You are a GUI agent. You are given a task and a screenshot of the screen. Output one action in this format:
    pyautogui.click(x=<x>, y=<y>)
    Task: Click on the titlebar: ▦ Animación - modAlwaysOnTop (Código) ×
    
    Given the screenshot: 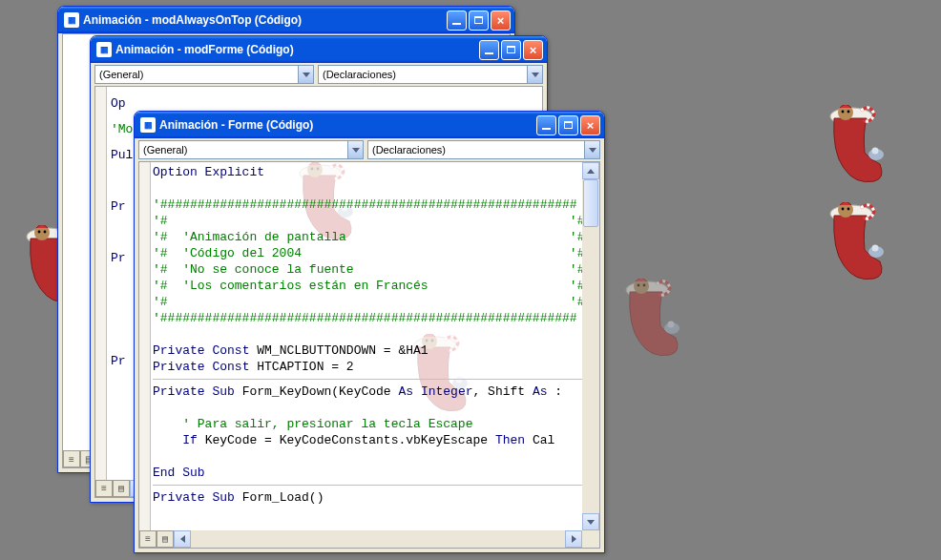 What is the action you would take?
    pyautogui.click(x=286, y=20)
    